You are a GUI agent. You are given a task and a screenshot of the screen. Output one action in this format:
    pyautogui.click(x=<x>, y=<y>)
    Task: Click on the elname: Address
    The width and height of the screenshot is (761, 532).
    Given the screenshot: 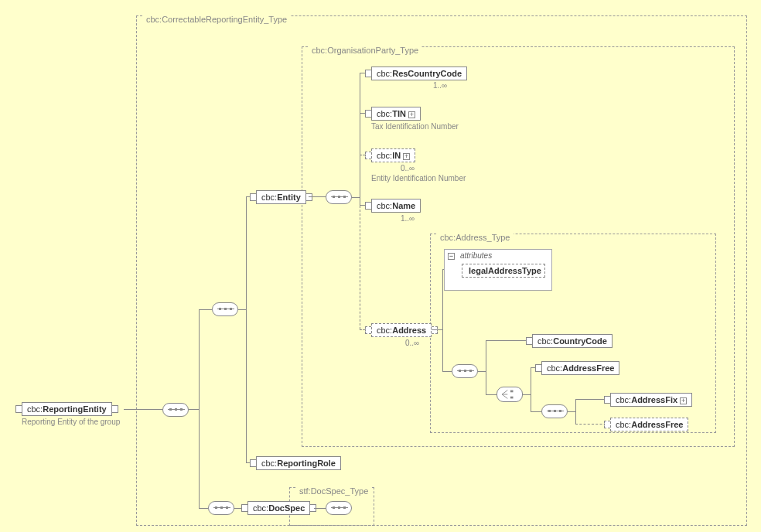 What is the action you would take?
    pyautogui.click(x=409, y=330)
    